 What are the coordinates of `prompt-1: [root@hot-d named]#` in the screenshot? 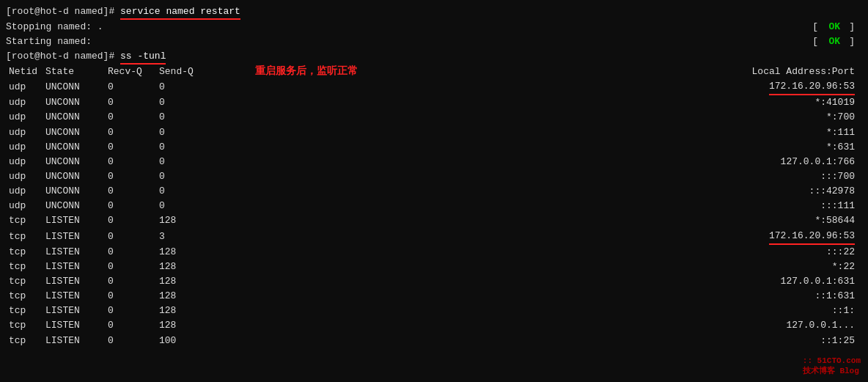 It's located at (63, 12).